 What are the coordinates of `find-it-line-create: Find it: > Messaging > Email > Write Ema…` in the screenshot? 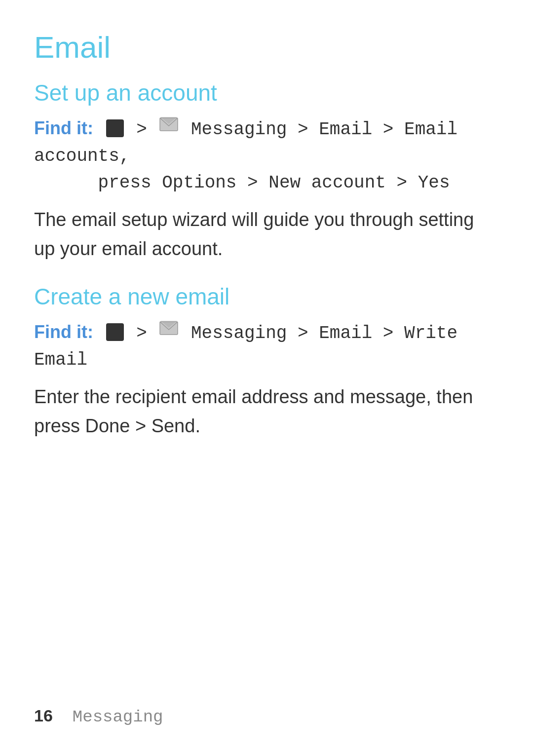 It's located at (266, 346).